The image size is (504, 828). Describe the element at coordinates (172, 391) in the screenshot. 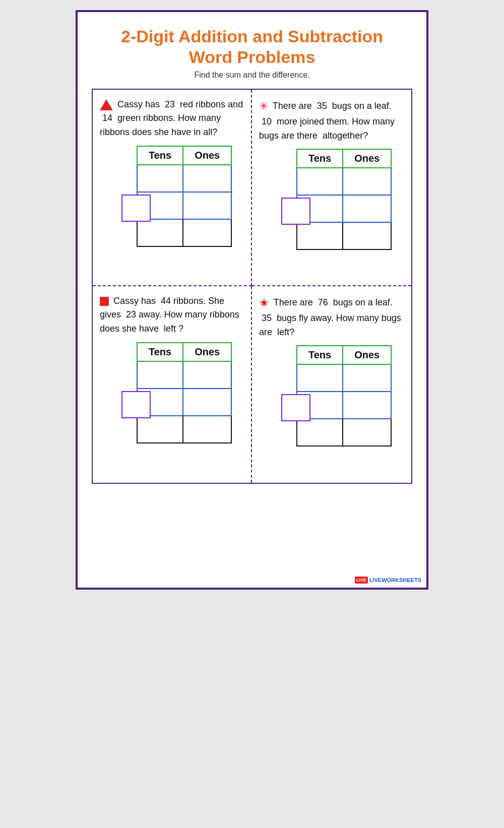

I see `table-3-outer: Tens Ones` at that location.